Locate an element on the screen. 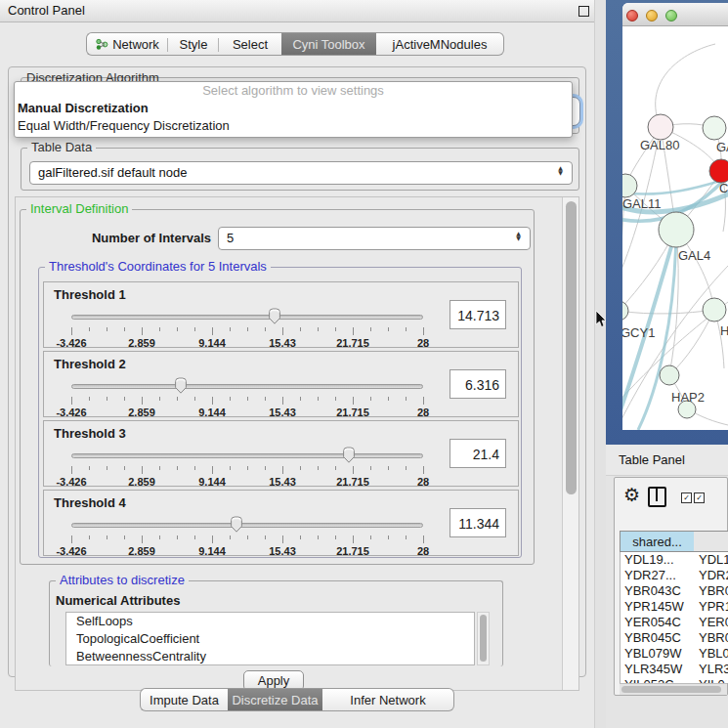 The height and width of the screenshot is (728, 728). panel-divider is located at coordinates (600, 364).